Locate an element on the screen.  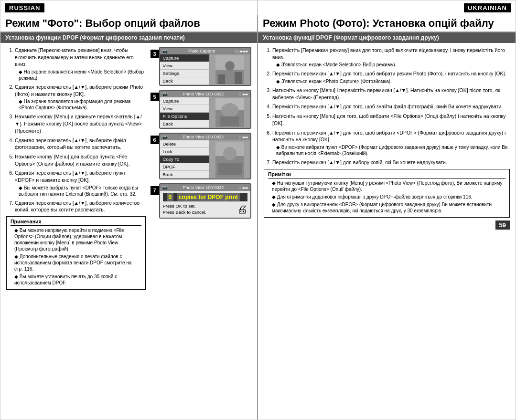
menu-item-back-3: Back is located at coordinates (184, 81).